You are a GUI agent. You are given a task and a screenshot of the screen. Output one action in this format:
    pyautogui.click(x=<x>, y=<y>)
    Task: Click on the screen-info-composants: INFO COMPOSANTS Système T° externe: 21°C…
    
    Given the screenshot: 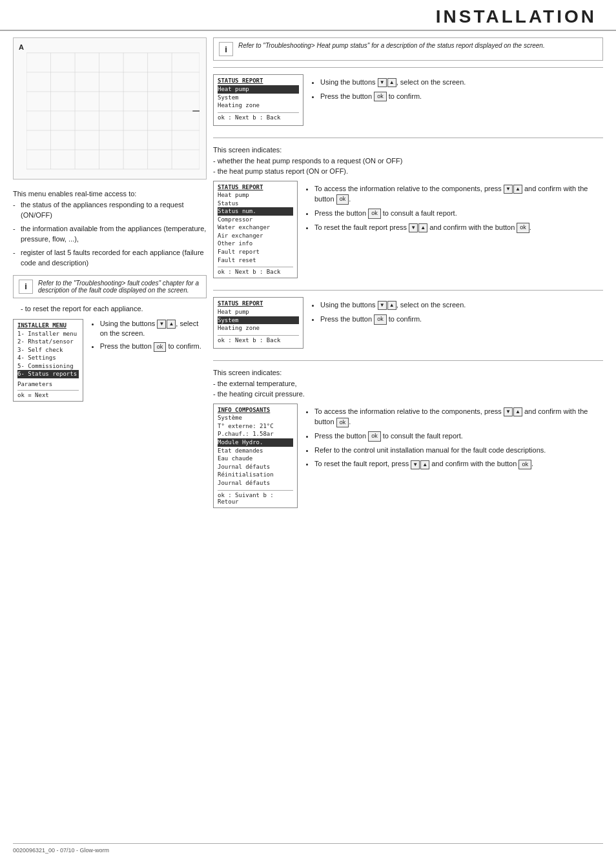 What is the action you would take?
    pyautogui.click(x=256, y=456)
    